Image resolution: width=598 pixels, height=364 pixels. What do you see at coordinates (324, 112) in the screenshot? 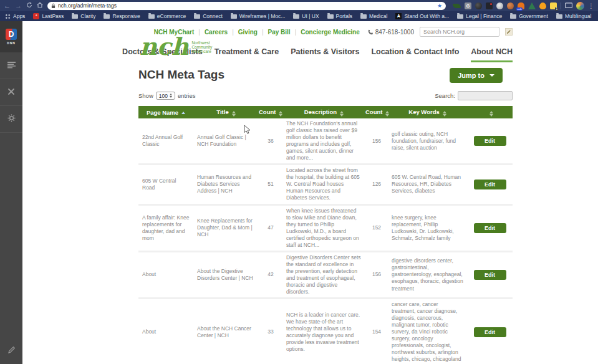
I see `column-header-description: Description` at bounding box center [324, 112].